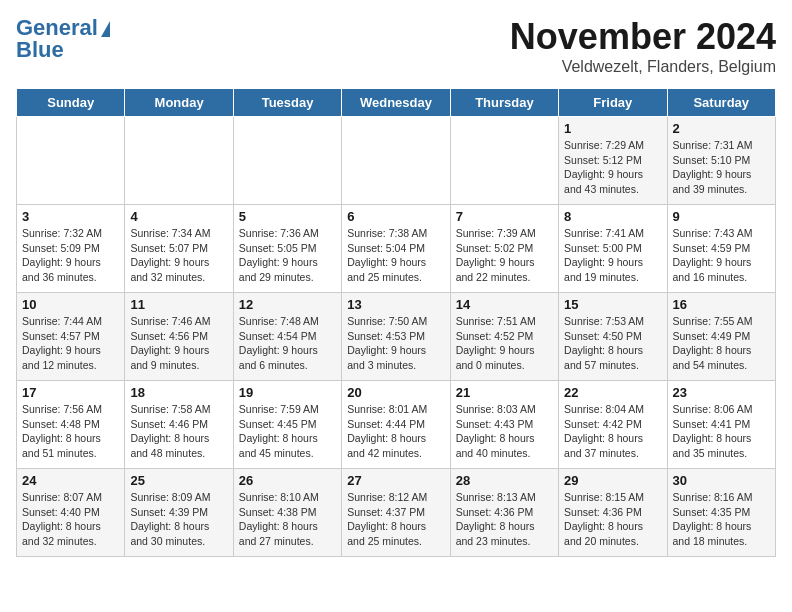  What do you see at coordinates (612, 344) in the screenshot?
I see `day-detail: Sunrise: 7:53 AMSunset: 4:50 PMDaylight:…` at bounding box center [612, 344].